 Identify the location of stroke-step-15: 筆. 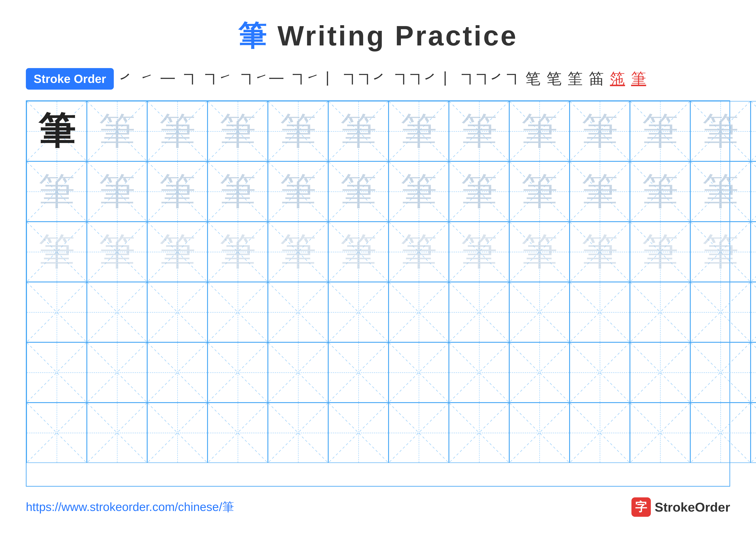
(638, 79).